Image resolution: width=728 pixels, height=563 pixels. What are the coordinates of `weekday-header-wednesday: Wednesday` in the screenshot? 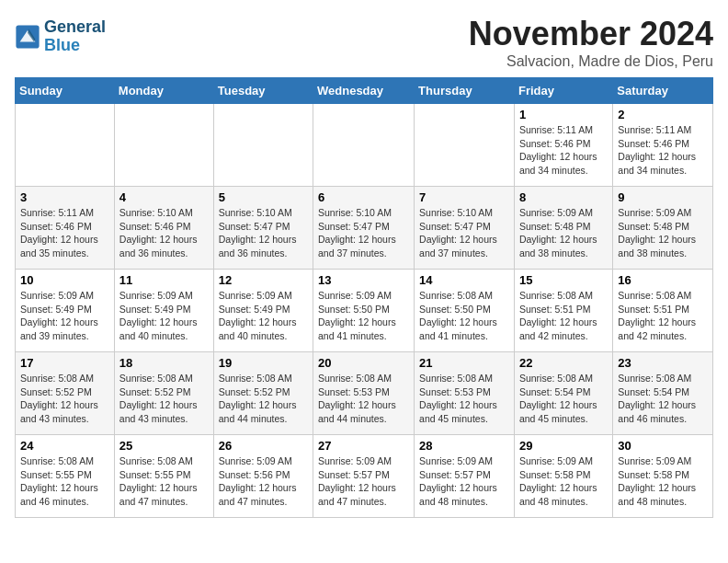 It's located at (364, 91).